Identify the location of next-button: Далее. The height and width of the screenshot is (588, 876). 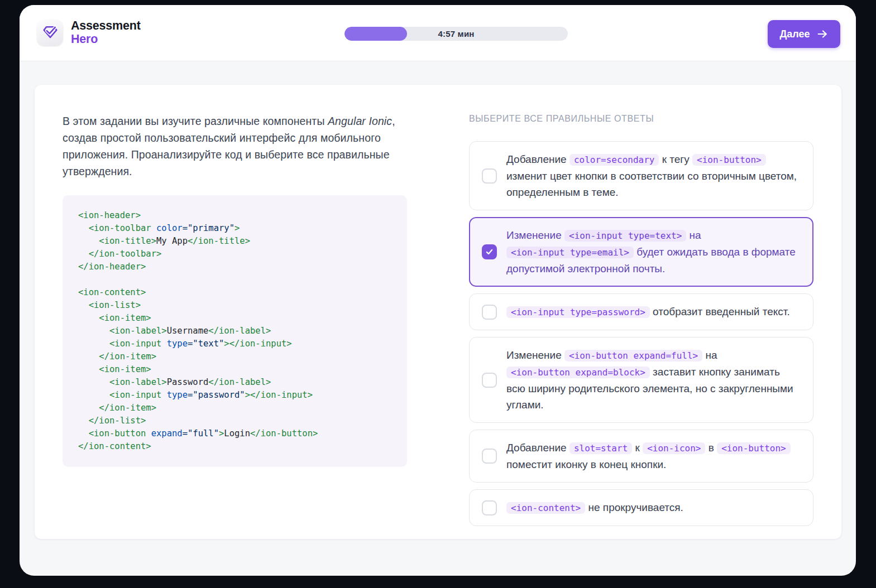
(804, 34).